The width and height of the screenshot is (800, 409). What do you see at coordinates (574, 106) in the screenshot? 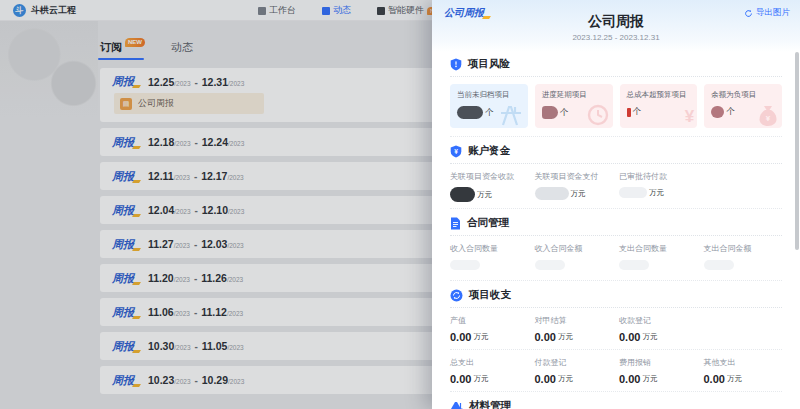
I see `risk-card-delayed: 进度延期项目 个` at bounding box center [574, 106].